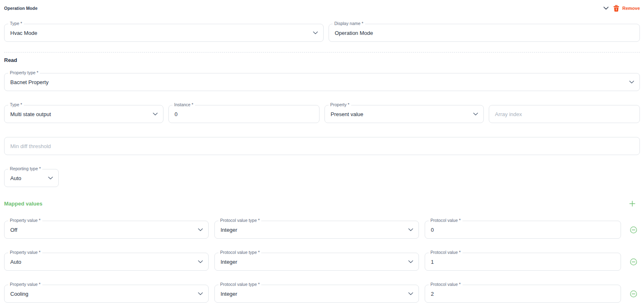  I want to click on property-type-row: Property type * Bacnet Property, so click(322, 82).